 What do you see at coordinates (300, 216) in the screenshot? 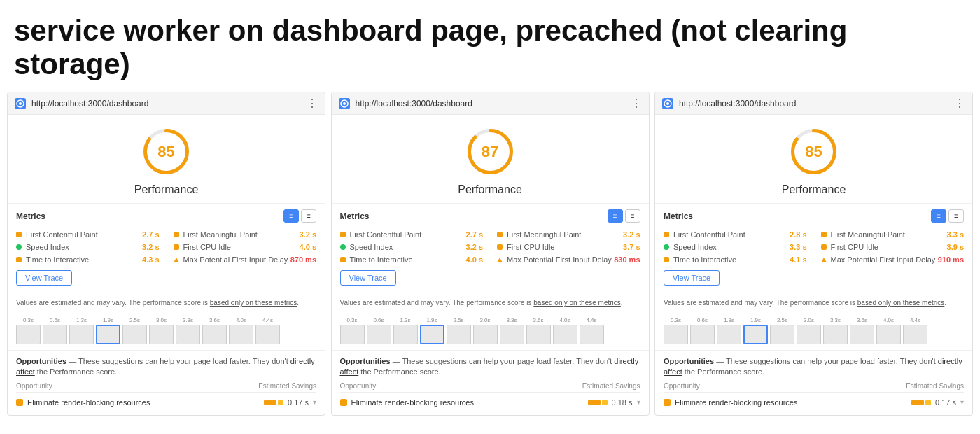
I see `metrics-toggle: ≡ ≡` at bounding box center [300, 216].